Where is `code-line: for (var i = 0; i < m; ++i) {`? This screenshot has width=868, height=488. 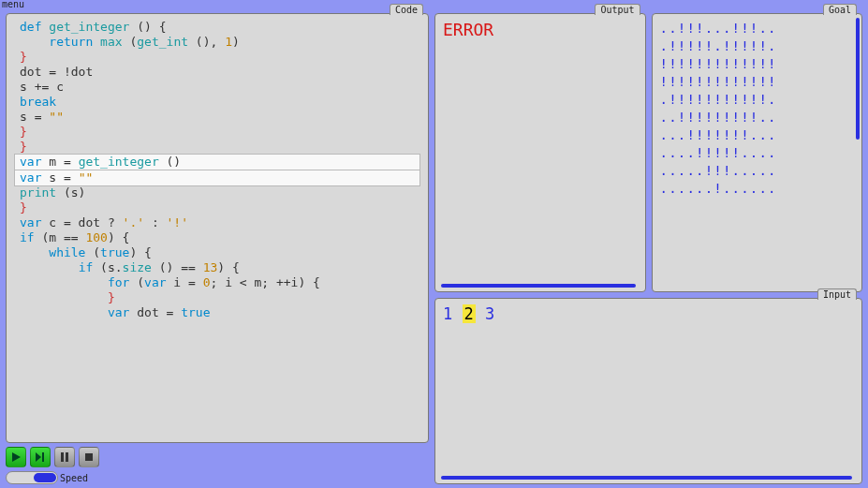
code-line: for (var i = 0; i < m; ++i) { is located at coordinates (217, 283).